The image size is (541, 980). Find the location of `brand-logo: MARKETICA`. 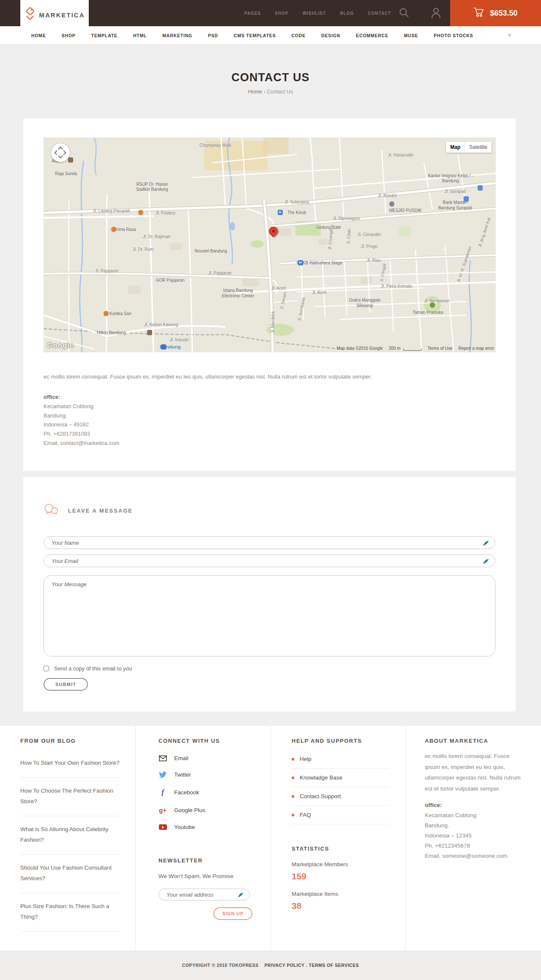

brand-logo: MARKETICA is located at coordinates (55, 15).